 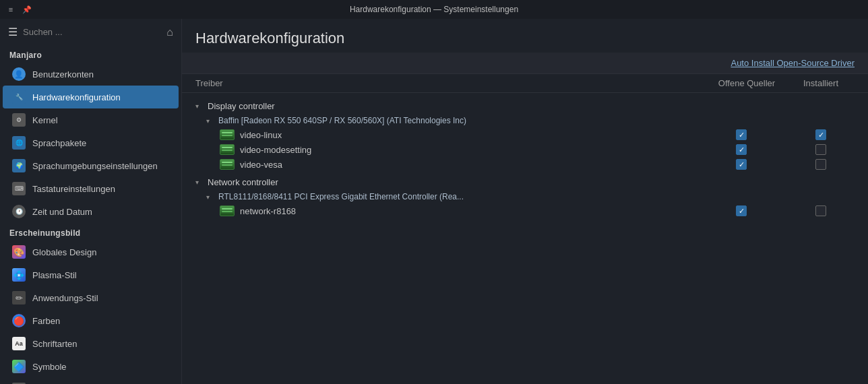 What do you see at coordinates (19, 212) in the screenshot?
I see `clock-icon: 🕐` at bounding box center [19, 212].